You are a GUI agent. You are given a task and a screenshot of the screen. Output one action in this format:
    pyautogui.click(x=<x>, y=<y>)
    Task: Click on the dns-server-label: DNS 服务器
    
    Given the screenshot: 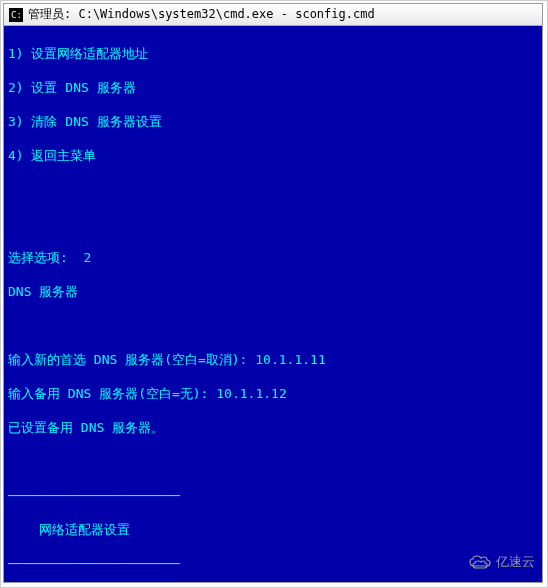 What is the action you would take?
    pyautogui.click(x=273, y=292)
    